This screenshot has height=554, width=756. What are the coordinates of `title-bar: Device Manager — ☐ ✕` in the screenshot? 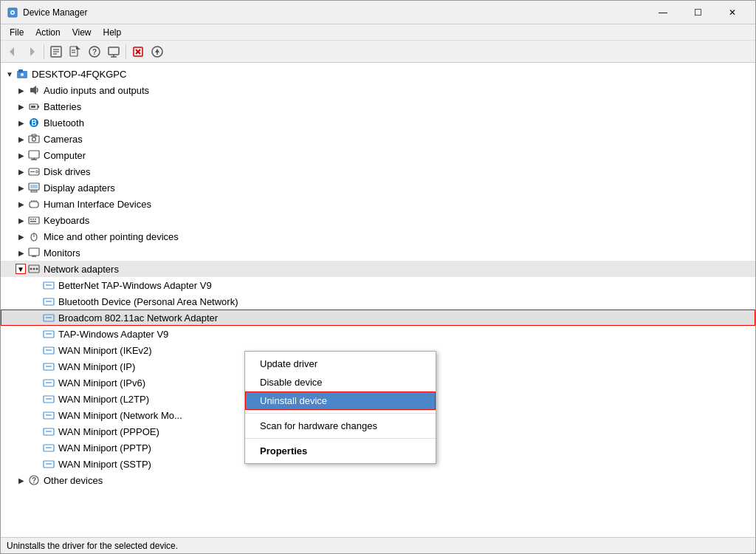 It's located at (378, 13).